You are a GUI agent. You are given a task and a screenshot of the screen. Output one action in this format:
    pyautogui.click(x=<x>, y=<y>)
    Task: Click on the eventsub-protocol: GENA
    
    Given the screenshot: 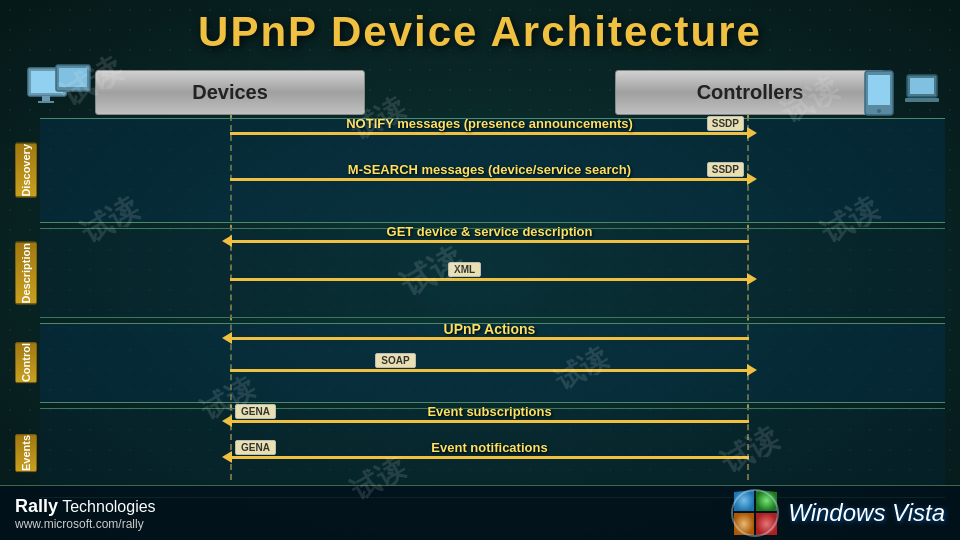 What is the action you would take?
    pyautogui.click(x=256, y=412)
    